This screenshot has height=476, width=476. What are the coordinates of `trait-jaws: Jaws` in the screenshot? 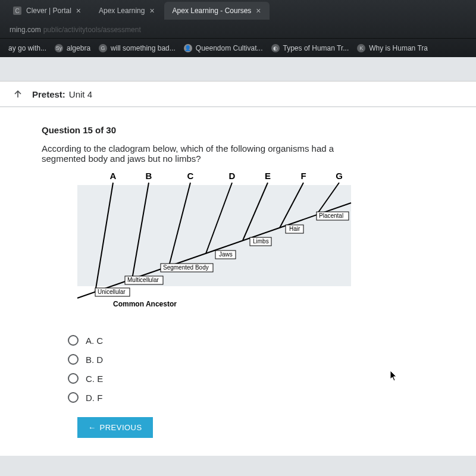 It's located at (226, 255).